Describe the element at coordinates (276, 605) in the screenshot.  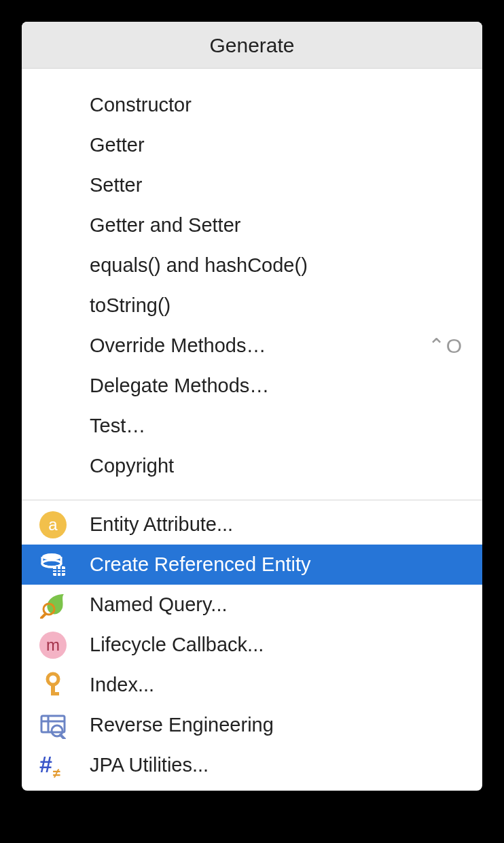
I see `menu-item-label: Named Query...` at that location.